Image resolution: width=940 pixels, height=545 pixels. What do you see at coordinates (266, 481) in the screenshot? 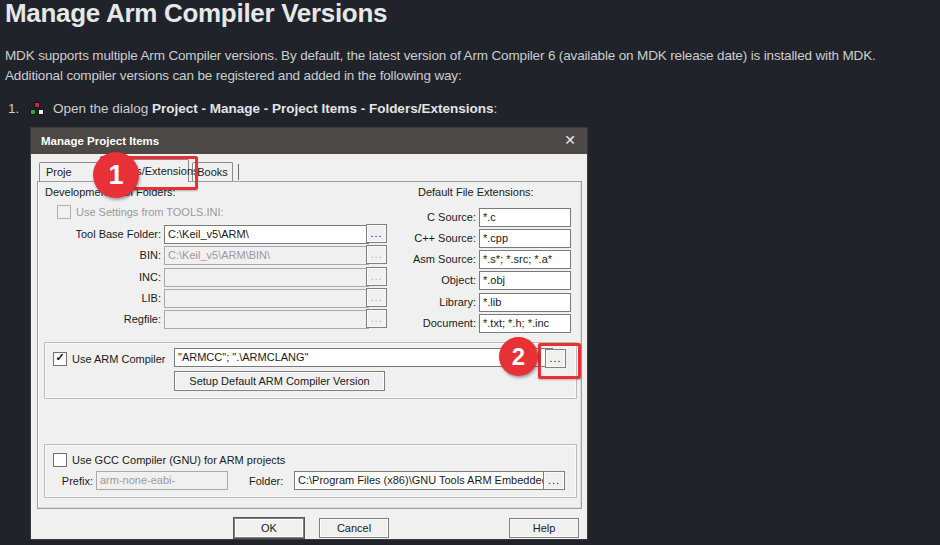
I see `gcc-folder-label: Folder:` at bounding box center [266, 481].